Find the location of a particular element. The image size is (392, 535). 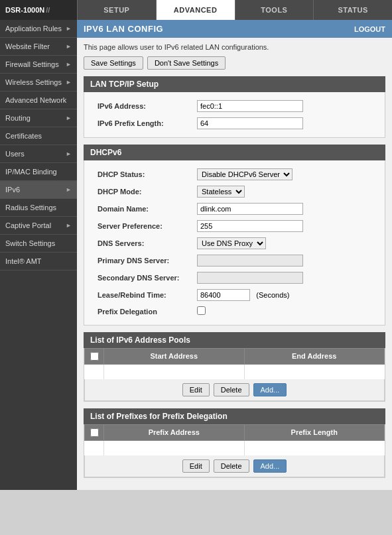

address-pools-table: Start Address End Address Edit Delete Ad… is located at coordinates (235, 375).